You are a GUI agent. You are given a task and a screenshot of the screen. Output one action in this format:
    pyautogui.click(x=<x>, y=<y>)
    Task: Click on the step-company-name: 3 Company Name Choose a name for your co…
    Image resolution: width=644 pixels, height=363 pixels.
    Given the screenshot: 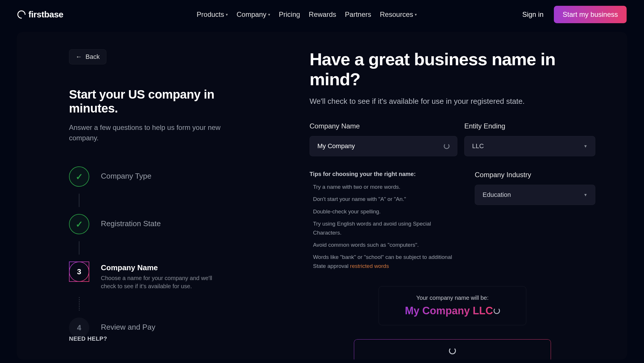 What is the action you would take?
    pyautogui.click(x=165, y=276)
    